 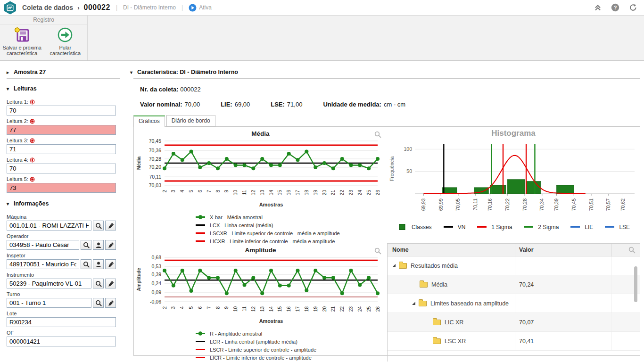 What do you see at coordinates (563, 250) in the screenshot?
I see `column-header-valor: Valor` at bounding box center [563, 250].